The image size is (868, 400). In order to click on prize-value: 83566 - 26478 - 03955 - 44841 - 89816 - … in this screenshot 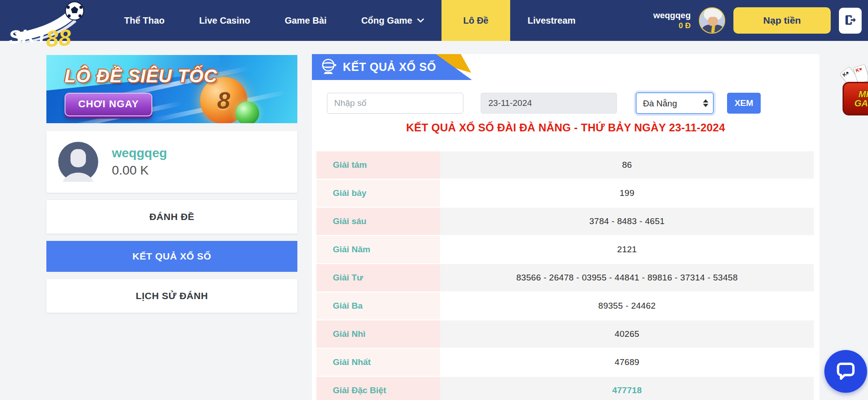, I will do `click(627, 278)`.